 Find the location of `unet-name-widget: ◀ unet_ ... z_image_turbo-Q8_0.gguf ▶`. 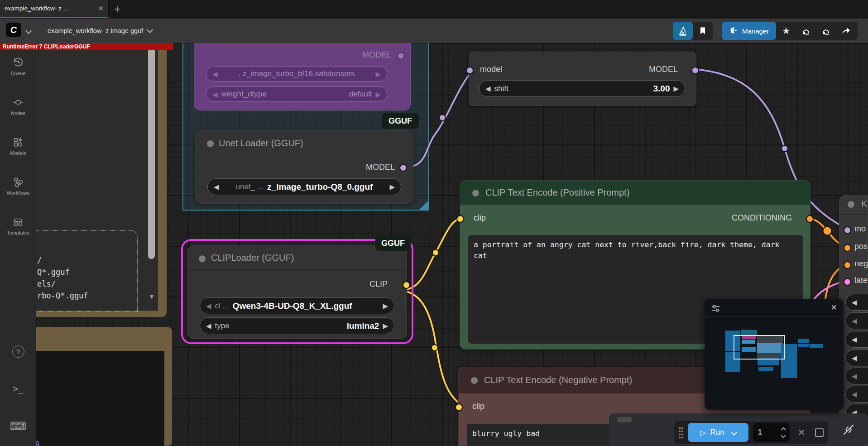

unet-name-widget: ◀ unet_ ... z_image_turbo-Q8_0.gguf ▶ is located at coordinates (304, 187).